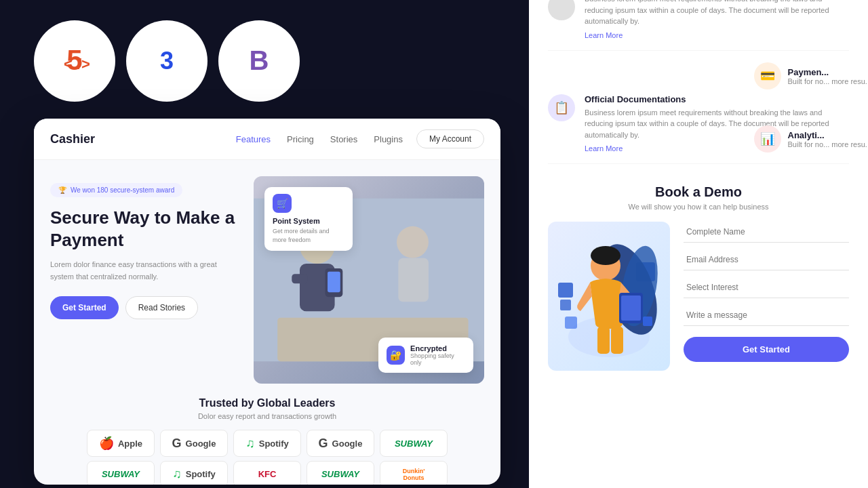 The height and width of the screenshot is (488, 868). I want to click on brand-logos-row-1: 🍎 Apple G Google ♫ Spotify G Google SUBW…, so click(267, 443).